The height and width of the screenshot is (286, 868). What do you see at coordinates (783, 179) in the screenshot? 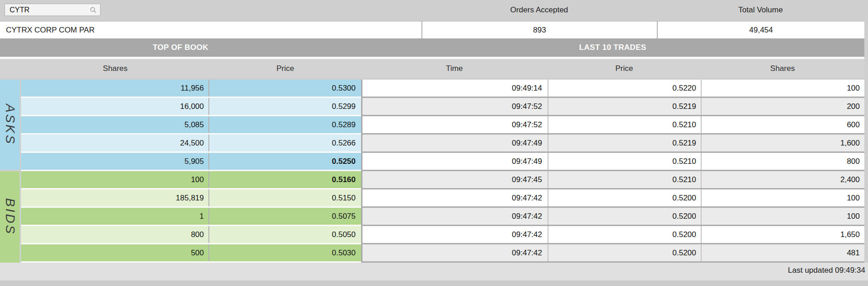
I see `trade-shares-cell: 2,400` at bounding box center [783, 179].